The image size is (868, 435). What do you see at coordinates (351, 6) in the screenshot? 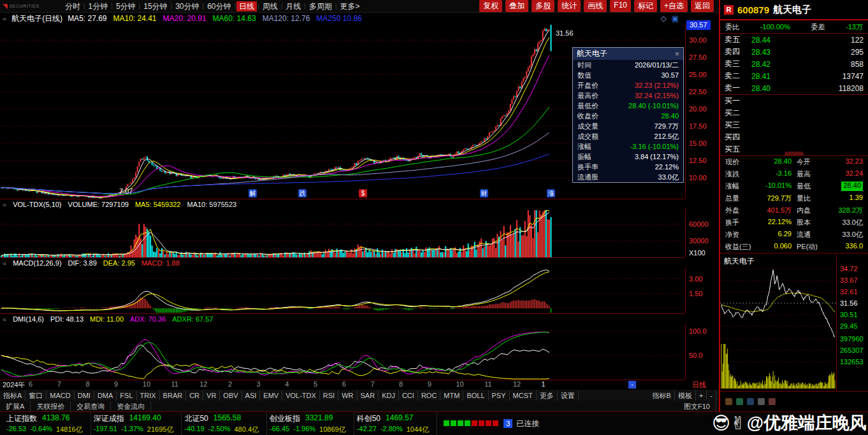
I see `period-更多>: 更多>` at bounding box center [351, 6].